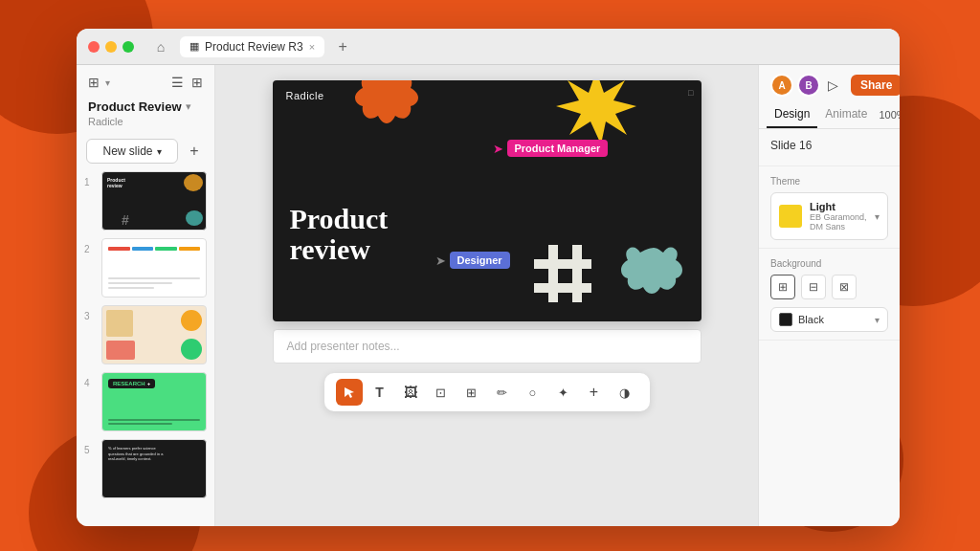  Describe the element at coordinates (154, 201) in the screenshot. I see `slide-thumbnail: Productreview #` at that location.